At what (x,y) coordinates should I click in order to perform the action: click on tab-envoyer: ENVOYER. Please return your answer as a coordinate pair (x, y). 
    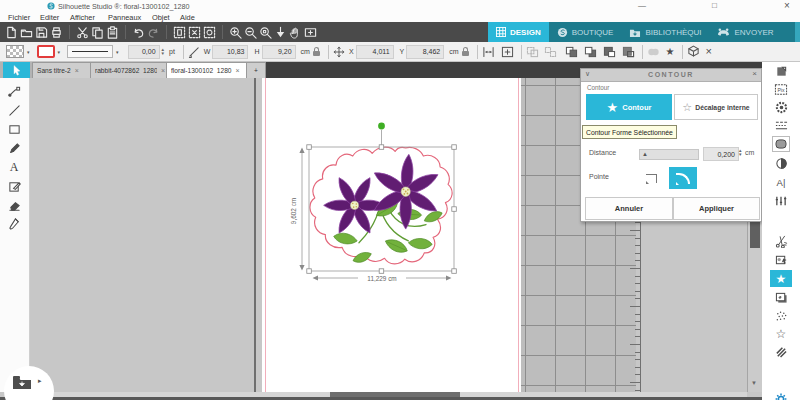
    Looking at the image, I should click on (745, 32).